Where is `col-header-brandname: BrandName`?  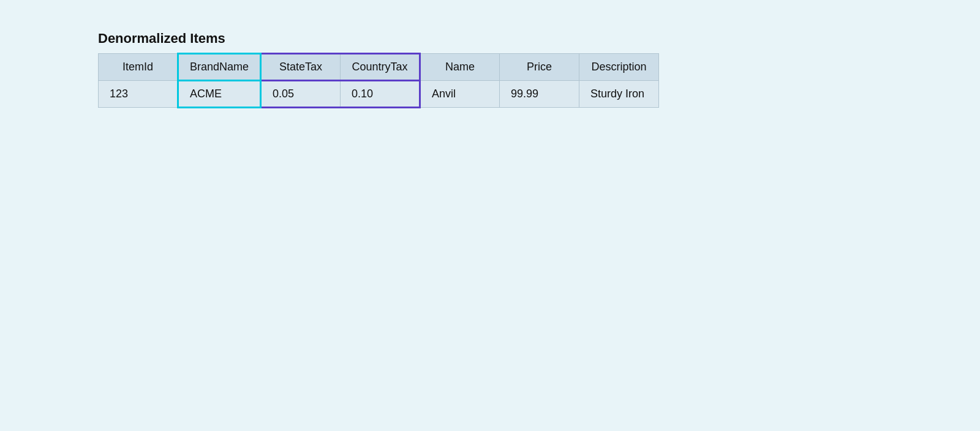 col-header-brandname: BrandName is located at coordinates (219, 67).